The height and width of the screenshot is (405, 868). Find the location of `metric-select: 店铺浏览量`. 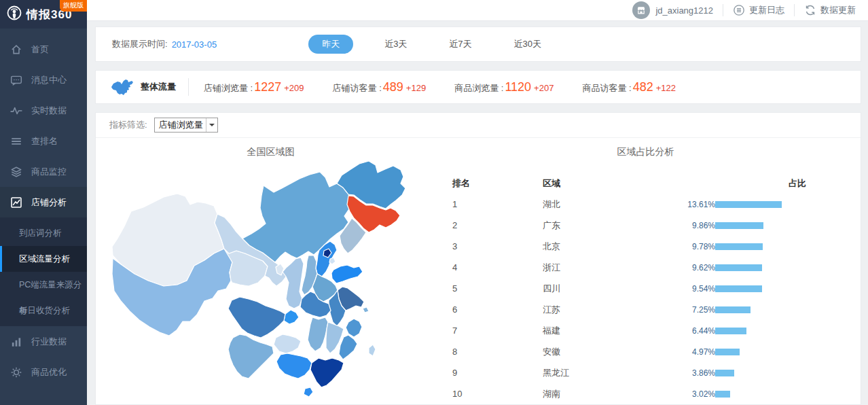

metric-select: 店铺浏览量 is located at coordinates (186, 125).